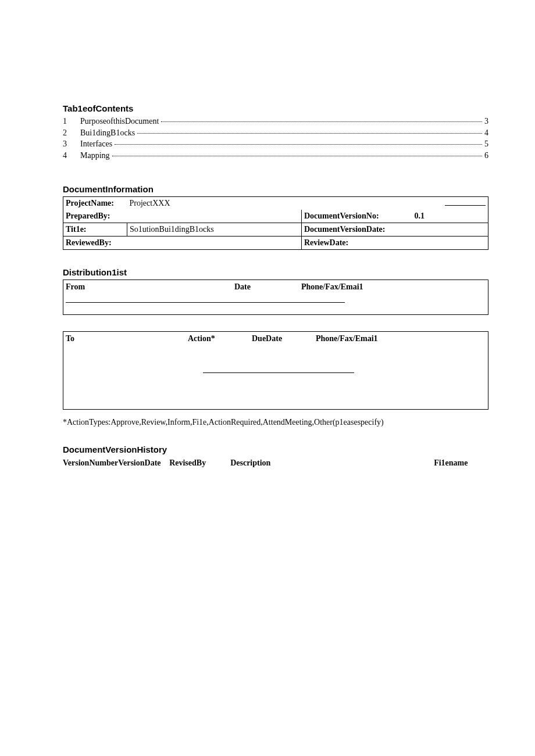  I want to click on value-doc-version-no: 0.1, so click(450, 216).